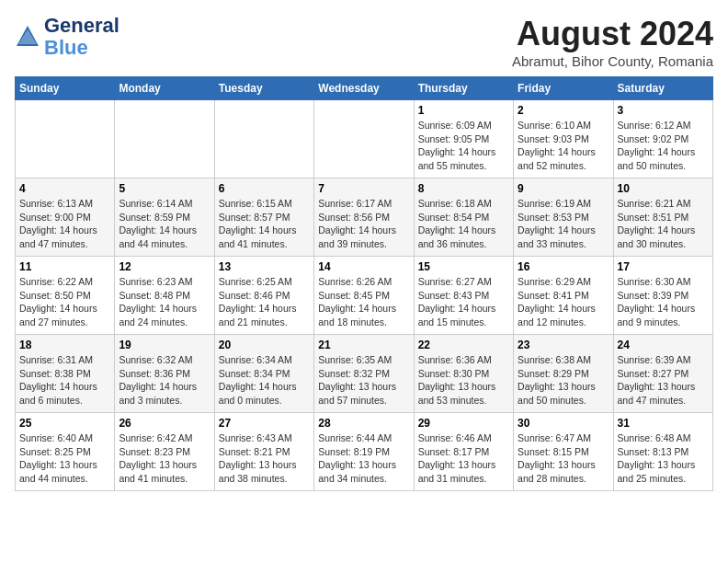 This screenshot has height=563, width=728. What do you see at coordinates (463, 88) in the screenshot?
I see `col-thursday: Thursday` at bounding box center [463, 88].